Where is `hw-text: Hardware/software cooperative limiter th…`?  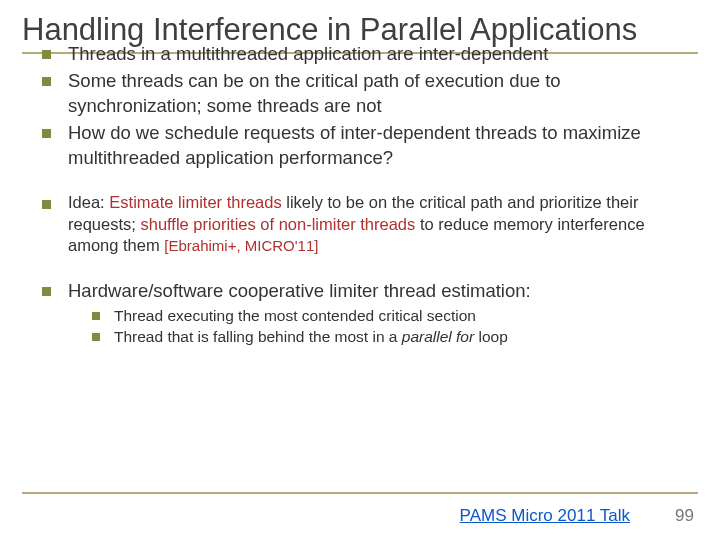
hw-text: Hardware/software cooperative limiter th… is located at coordinates (300, 290).